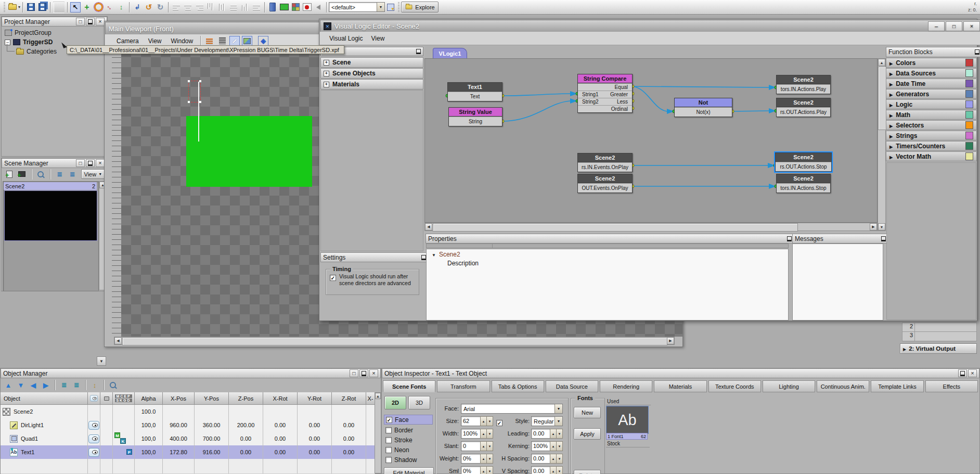  I want to click on import-button: ↲, so click(137, 7).